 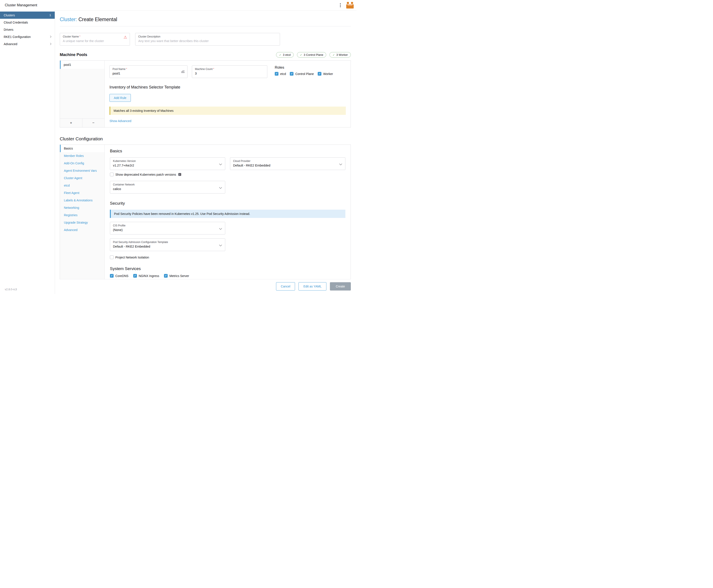 What do you see at coordinates (228, 87) in the screenshot?
I see `inventory-selector-heading: Inventory of Machines Selector Template` at bounding box center [228, 87].